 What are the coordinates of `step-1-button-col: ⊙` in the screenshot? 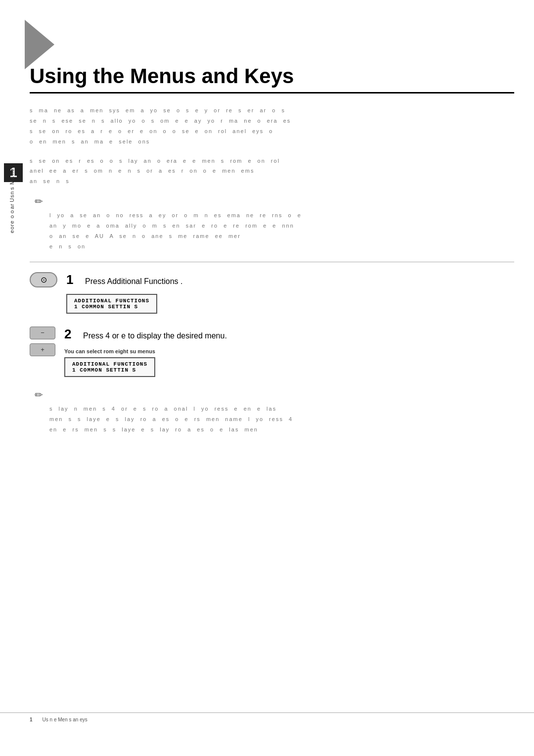 It's located at (44, 279).